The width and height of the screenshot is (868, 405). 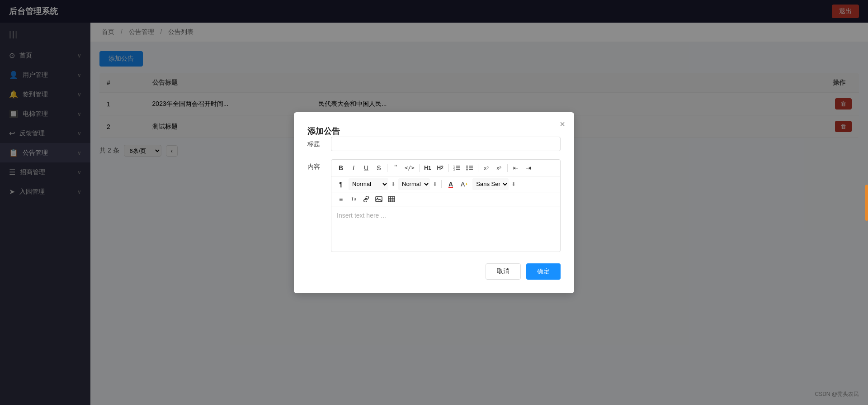 What do you see at coordinates (379, 168) in the screenshot?
I see `strikethrough-button: S` at bounding box center [379, 168].